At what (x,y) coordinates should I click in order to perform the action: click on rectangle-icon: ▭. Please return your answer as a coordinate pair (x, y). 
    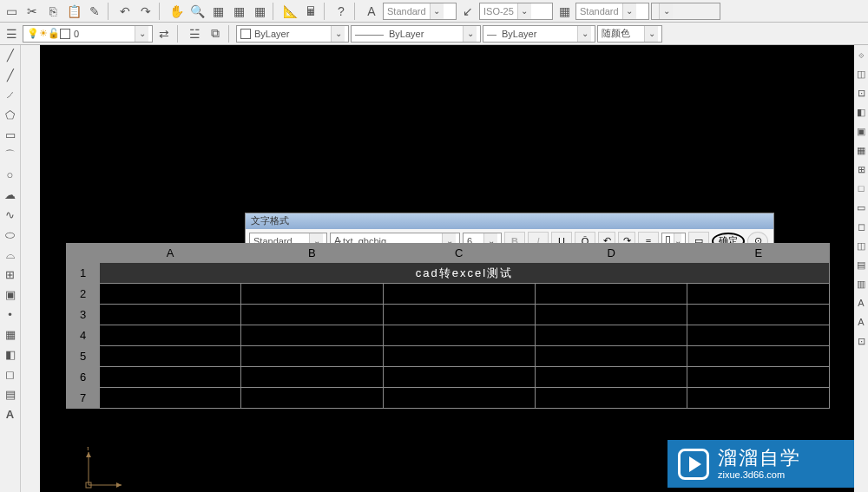
    Looking at the image, I should click on (10, 135).